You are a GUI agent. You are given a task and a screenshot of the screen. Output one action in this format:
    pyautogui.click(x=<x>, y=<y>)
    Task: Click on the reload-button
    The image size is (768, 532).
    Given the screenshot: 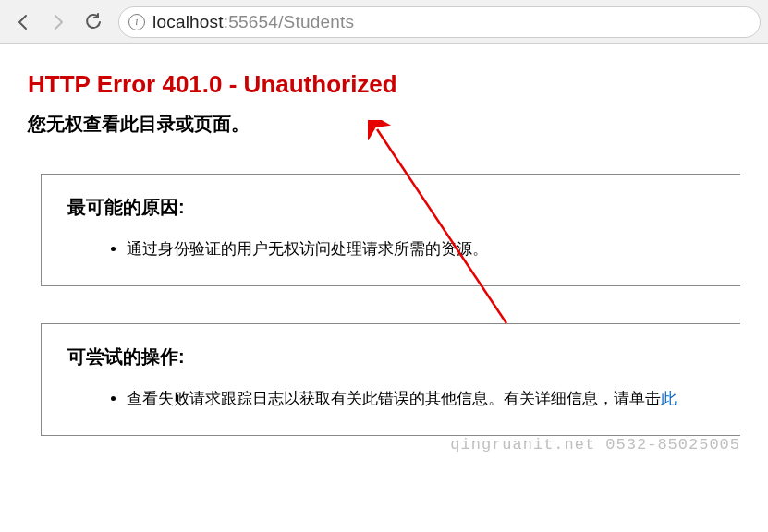 What is the action you would take?
    pyautogui.click(x=93, y=22)
    